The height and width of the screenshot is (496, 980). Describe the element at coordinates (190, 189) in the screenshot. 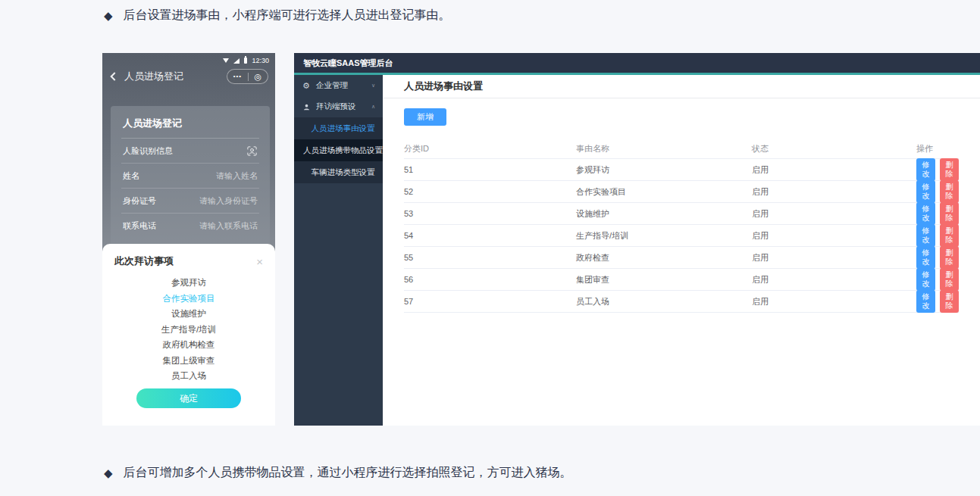

I see `form-fields: 人脸识别信息 姓名 请输入姓名` at that location.